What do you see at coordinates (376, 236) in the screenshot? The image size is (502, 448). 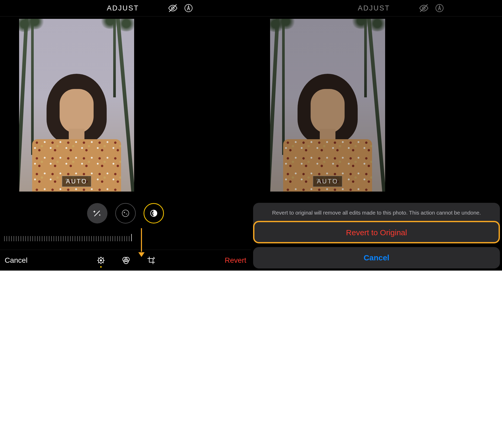 I see `action-sheet: Revert to original will remove all edits…` at bounding box center [376, 236].